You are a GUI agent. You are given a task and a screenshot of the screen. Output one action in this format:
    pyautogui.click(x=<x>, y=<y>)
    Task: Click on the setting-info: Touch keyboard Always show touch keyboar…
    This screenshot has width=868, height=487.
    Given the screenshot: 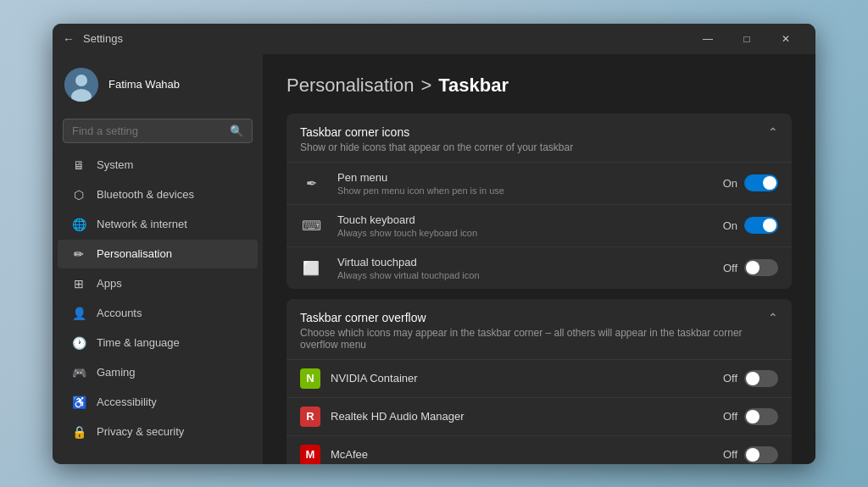 What is the action you would take?
    pyautogui.click(x=526, y=225)
    